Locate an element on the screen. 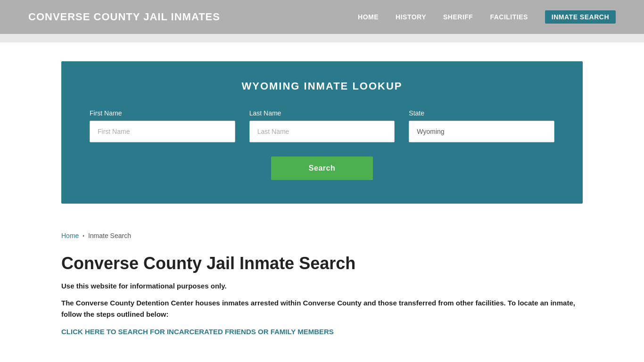 The height and width of the screenshot is (362, 644). site-header: CONVERSE COUNTY JAIL INMATES HOME HISTOR… is located at coordinates (322, 17).